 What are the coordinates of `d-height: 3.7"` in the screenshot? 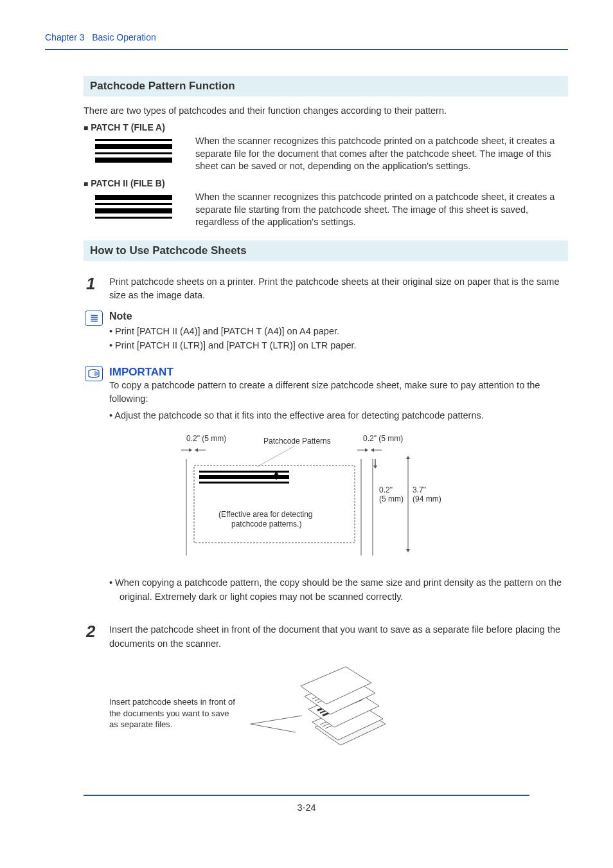 It's located at (419, 490).